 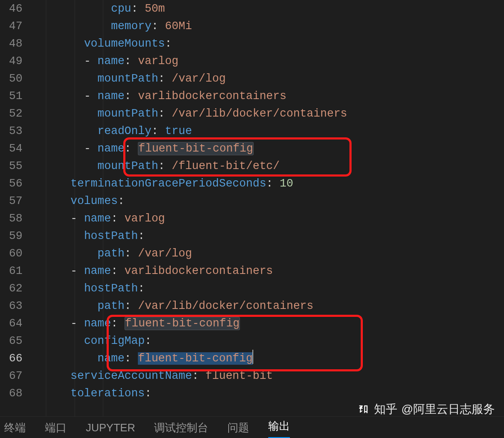 I want to click on code-line: mountPath: /var/log, so click(x=267, y=79).